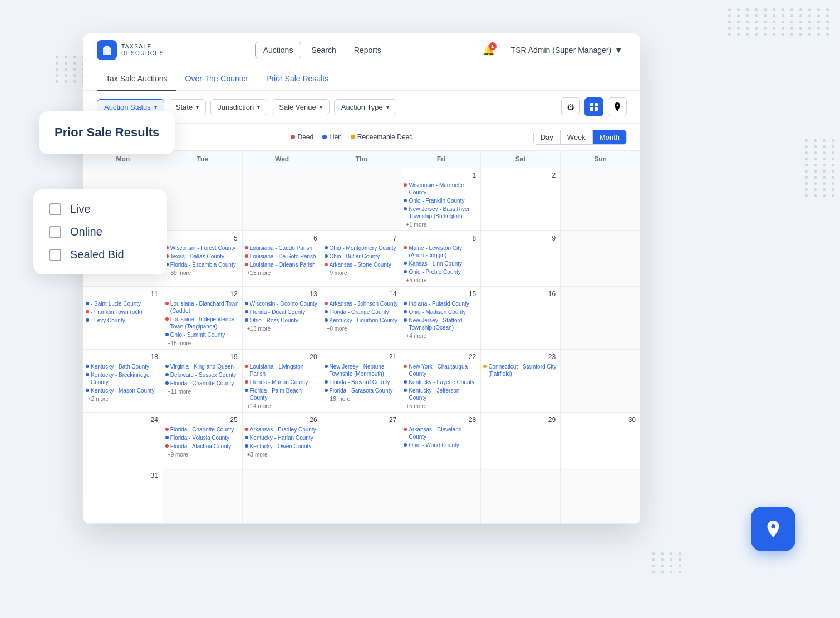  Describe the element at coordinates (203, 265) in the screenshot. I see `event-text: Florida - Escambia County` at that location.